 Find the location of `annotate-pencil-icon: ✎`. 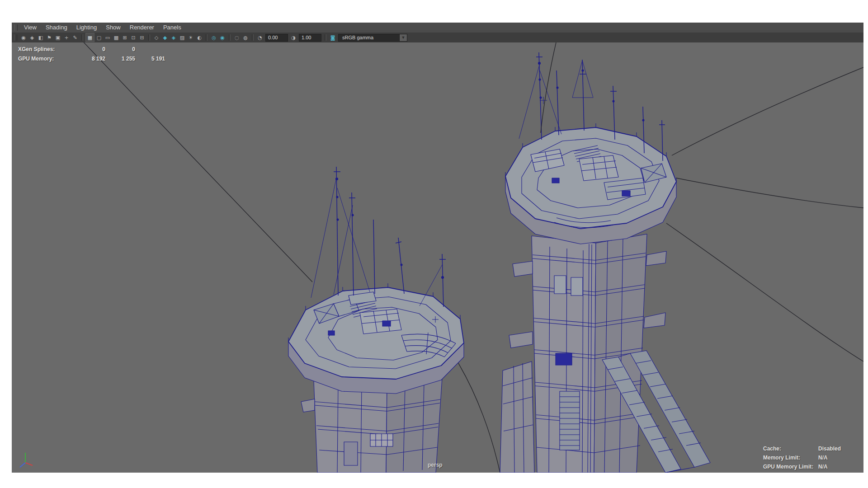

annotate-pencil-icon: ✎ is located at coordinates (75, 38).